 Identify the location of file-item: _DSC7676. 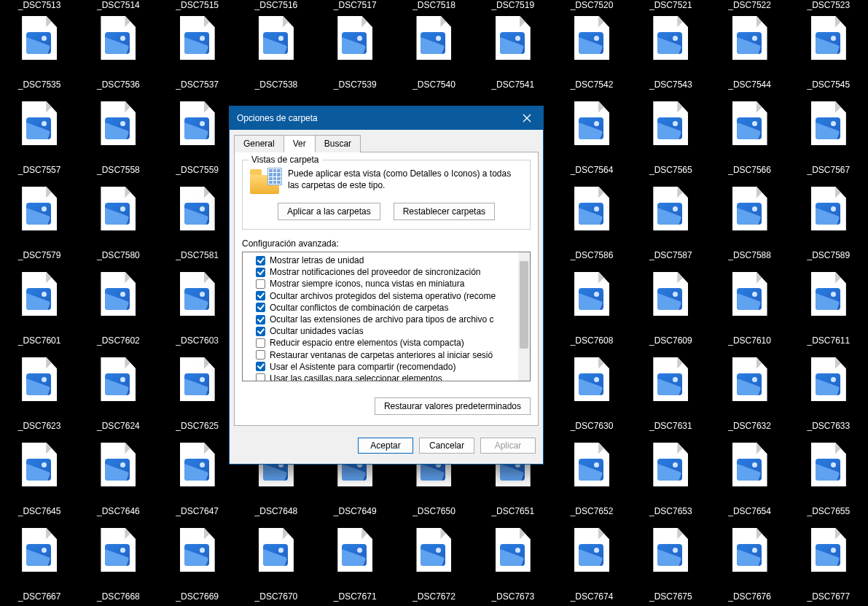
(749, 566).